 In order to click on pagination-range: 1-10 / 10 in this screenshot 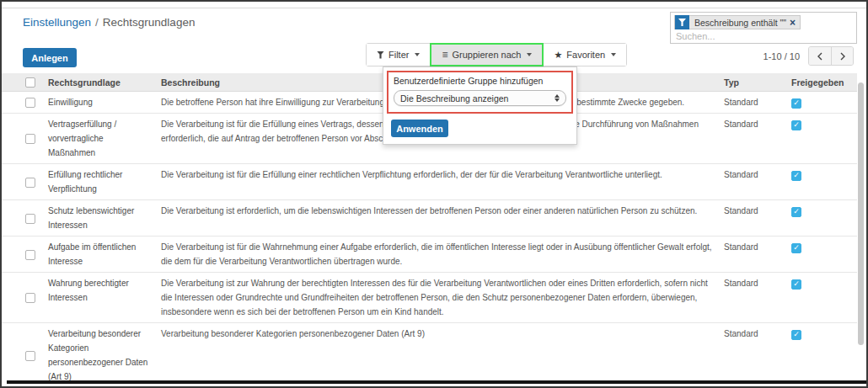, I will do `click(782, 56)`.